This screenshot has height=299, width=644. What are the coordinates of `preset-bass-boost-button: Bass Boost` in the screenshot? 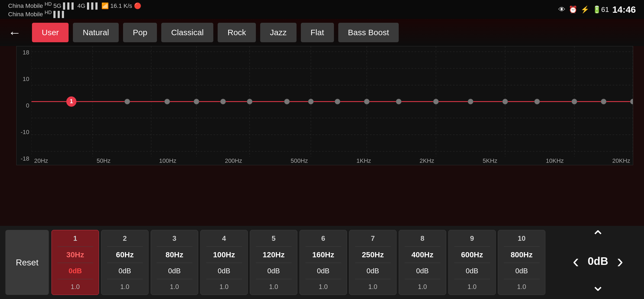 It's located at (369, 32).